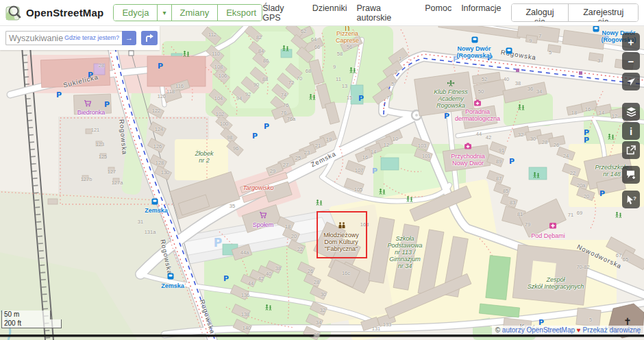  What do you see at coordinates (497, 330) in the screenshot?
I see `copyright-symbol: ©` at bounding box center [497, 330].